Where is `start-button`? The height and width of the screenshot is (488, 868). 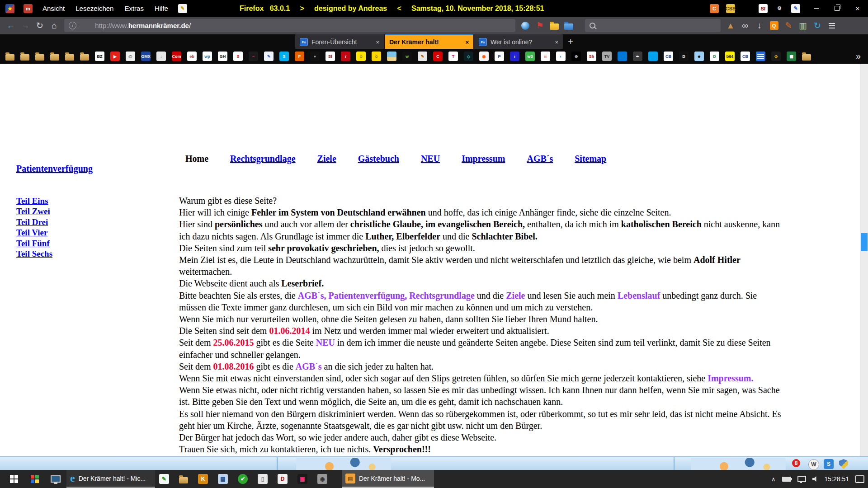
start-button is located at coordinates (14, 479).